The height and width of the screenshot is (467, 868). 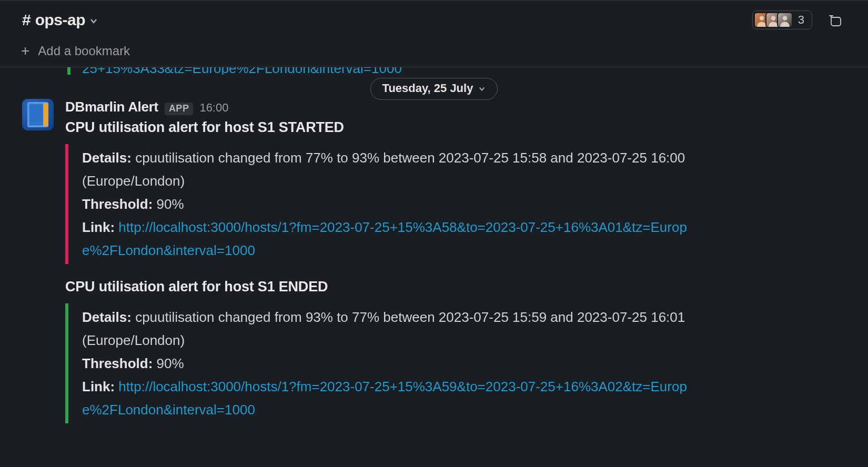 What do you see at coordinates (84, 51) in the screenshot?
I see `add-bookmark-button: Add a bookmark` at bounding box center [84, 51].